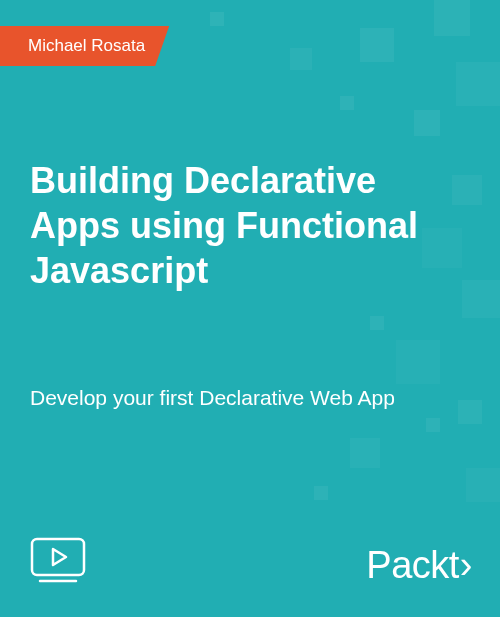 This screenshot has height=617, width=500. Describe the element at coordinates (412, 566) in the screenshot. I see `publisher-name: Packt` at that location.